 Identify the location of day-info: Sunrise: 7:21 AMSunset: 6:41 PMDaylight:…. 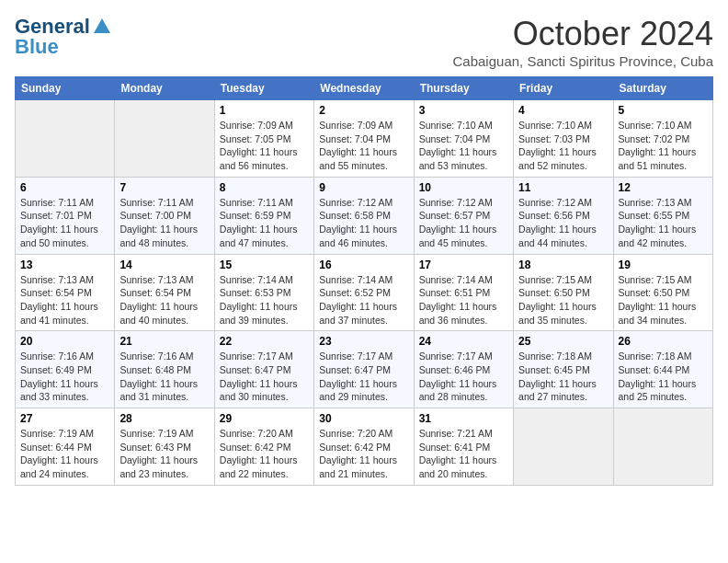
(463, 454).